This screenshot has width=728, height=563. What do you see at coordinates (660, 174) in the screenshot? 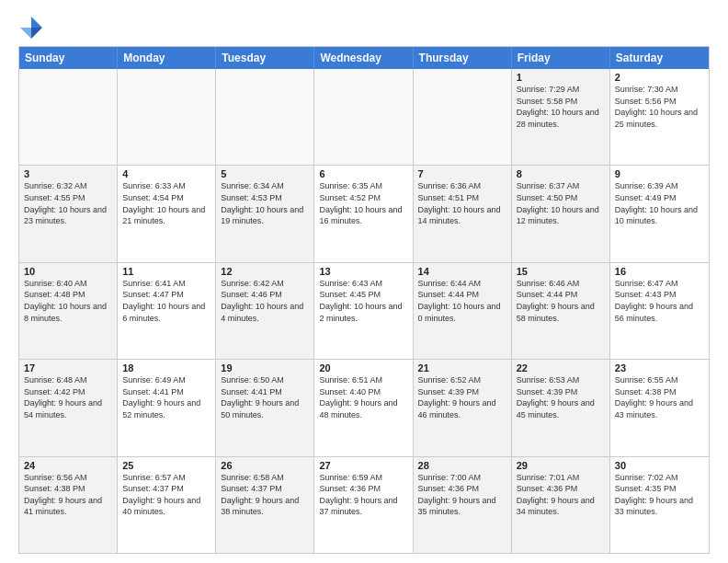
I see `day-number: 9` at bounding box center [660, 174].